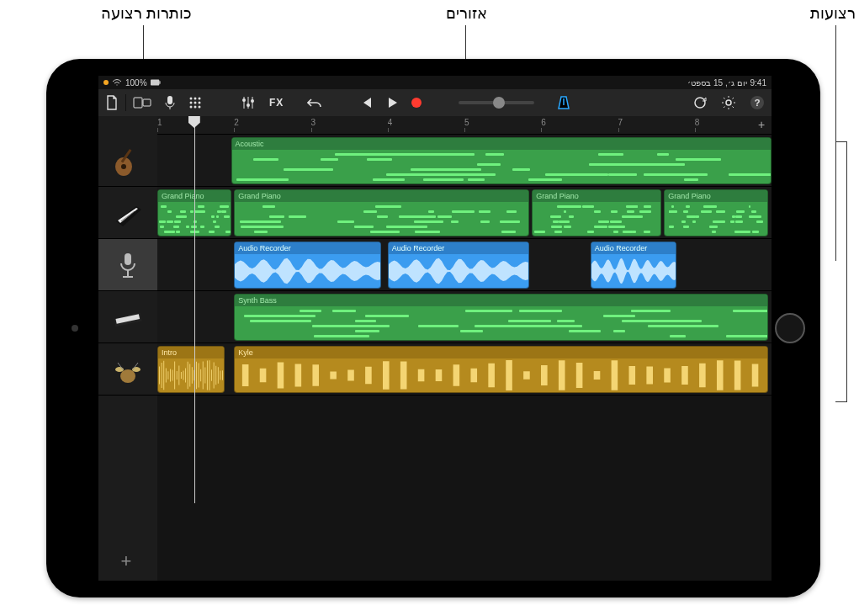 The height and width of the screenshot is (616, 859). What do you see at coordinates (466, 13) in the screenshot?
I see `callout-regions: אזורים` at bounding box center [466, 13].